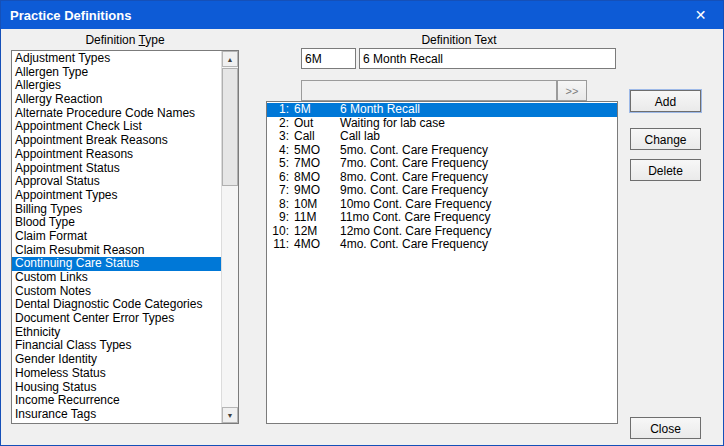 The image size is (724, 446). What do you see at coordinates (442, 137) in the screenshot?
I see `definition-row: 3:CallCall lab` at bounding box center [442, 137].